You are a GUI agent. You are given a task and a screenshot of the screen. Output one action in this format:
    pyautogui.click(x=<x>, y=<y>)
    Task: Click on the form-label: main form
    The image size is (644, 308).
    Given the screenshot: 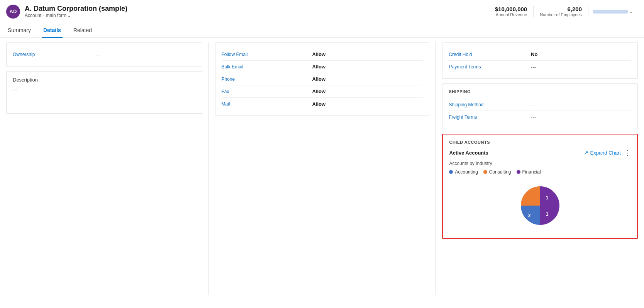 What is the action you would take?
    pyautogui.click(x=56, y=15)
    